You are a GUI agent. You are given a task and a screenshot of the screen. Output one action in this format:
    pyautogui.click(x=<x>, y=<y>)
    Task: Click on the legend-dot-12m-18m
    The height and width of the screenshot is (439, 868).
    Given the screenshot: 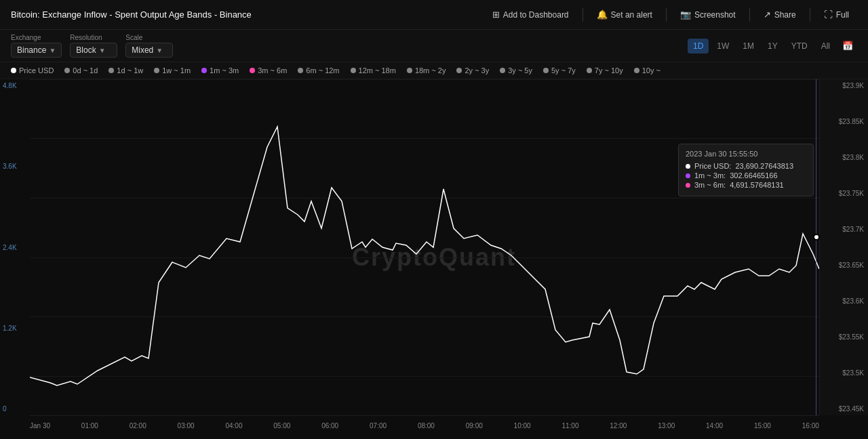 What is the action you would take?
    pyautogui.click(x=353, y=70)
    